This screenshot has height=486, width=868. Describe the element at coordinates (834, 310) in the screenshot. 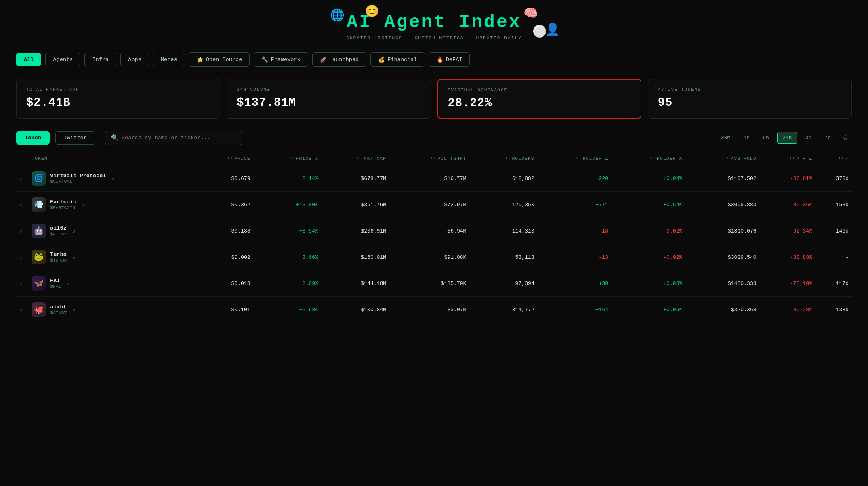

I see `row-extra-5: 138d` at that location.